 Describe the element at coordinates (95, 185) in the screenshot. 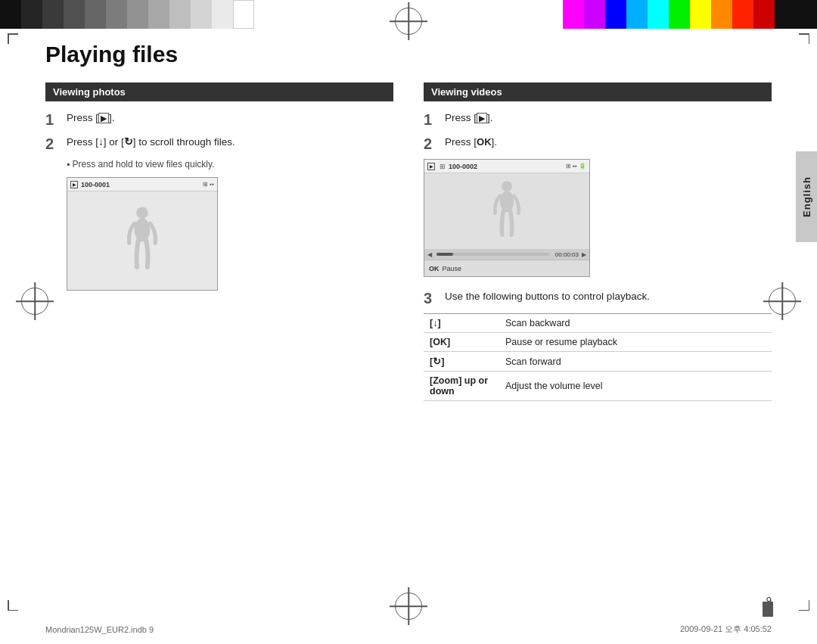

I see `camera-filename: 100-0001` at that location.